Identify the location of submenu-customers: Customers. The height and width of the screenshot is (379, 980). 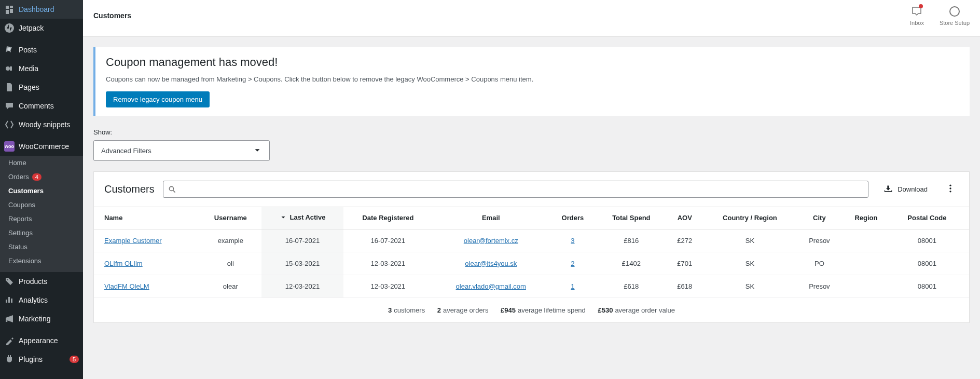
(42, 191).